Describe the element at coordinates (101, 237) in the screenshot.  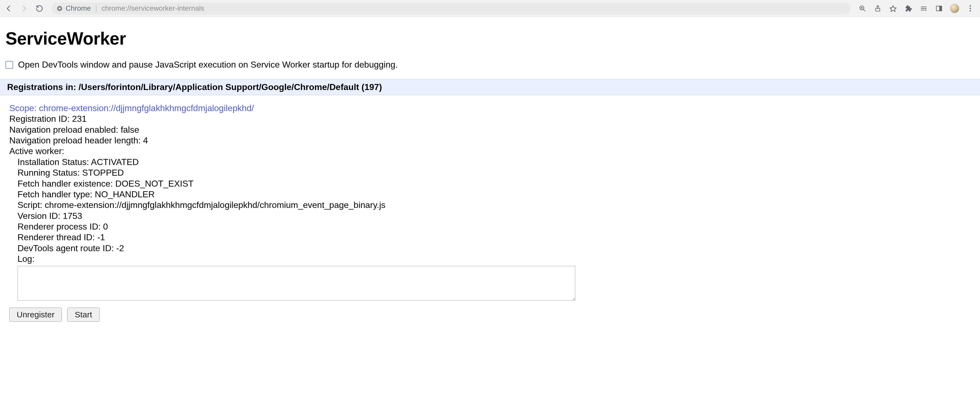
I see `renderer-thread-id-value: -1` at that location.